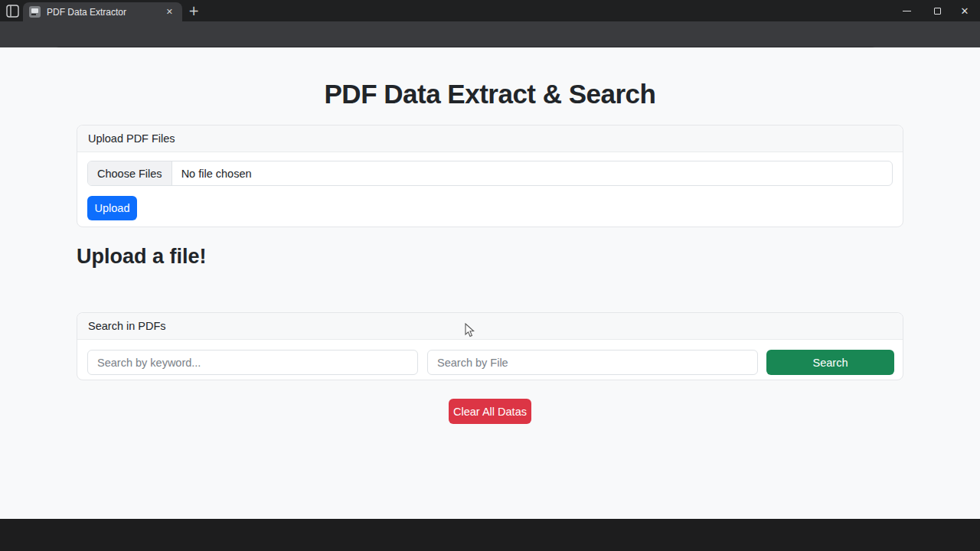 This screenshot has width=980, height=551. What do you see at coordinates (593, 363) in the screenshot?
I see `file-search-input` at bounding box center [593, 363].